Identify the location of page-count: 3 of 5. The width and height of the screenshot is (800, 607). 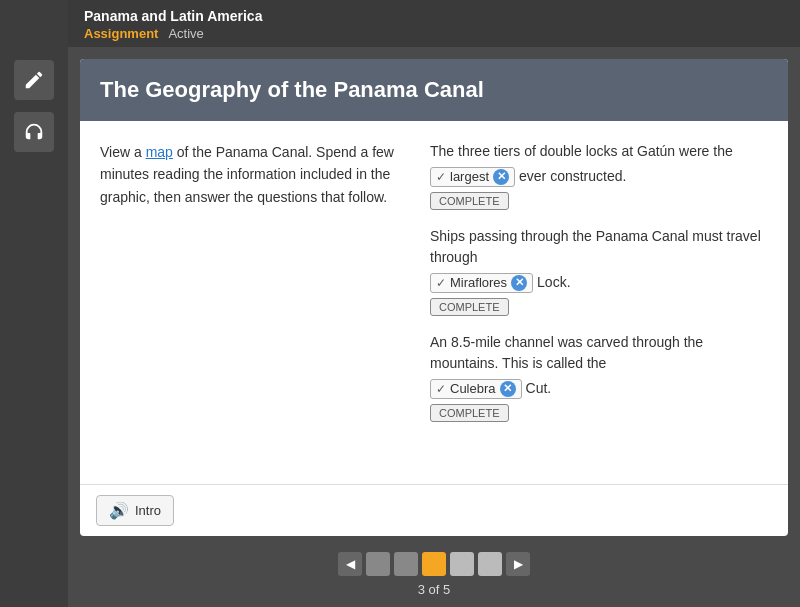
(434, 590).